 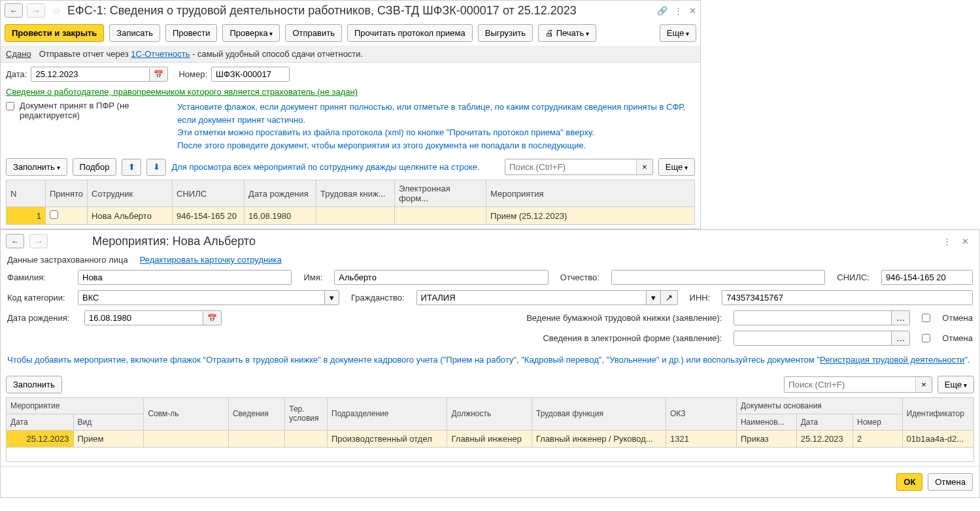 I want to click on snils-input, so click(x=927, y=277).